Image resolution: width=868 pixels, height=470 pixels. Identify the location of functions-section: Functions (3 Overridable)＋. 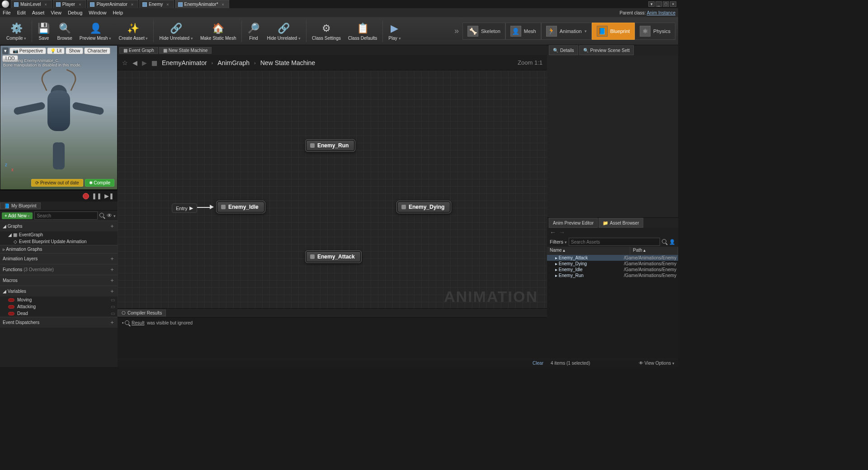
(59, 269).